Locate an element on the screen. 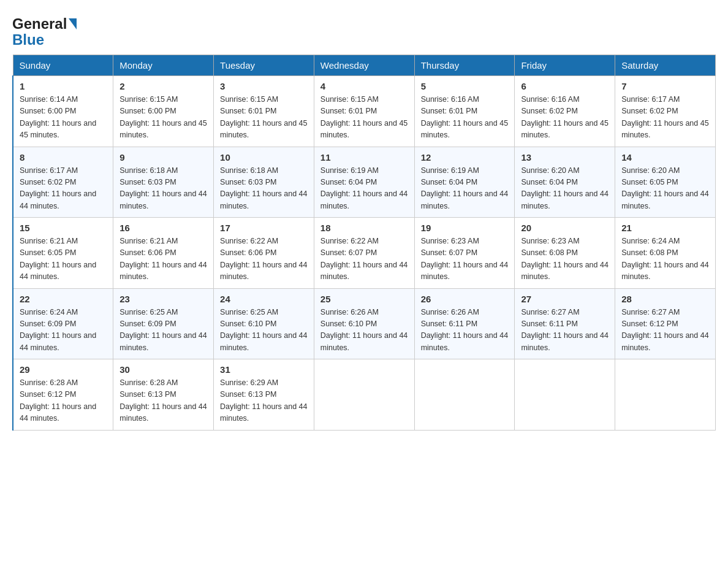  calendar-cell: 15Sunrise: 6:21 AMSunset: 6:05 PMDayligh… is located at coordinates (63, 253).